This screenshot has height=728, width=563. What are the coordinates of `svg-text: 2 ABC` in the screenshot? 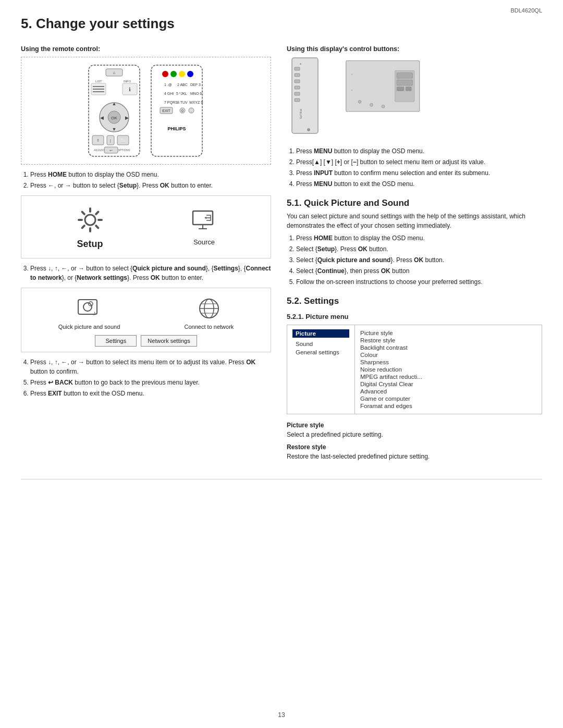 It's located at (182, 84).